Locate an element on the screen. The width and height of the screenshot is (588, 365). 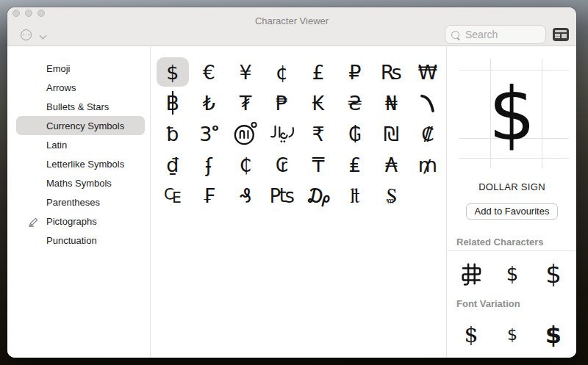
sidebar-item-label: Latin is located at coordinates (57, 145).